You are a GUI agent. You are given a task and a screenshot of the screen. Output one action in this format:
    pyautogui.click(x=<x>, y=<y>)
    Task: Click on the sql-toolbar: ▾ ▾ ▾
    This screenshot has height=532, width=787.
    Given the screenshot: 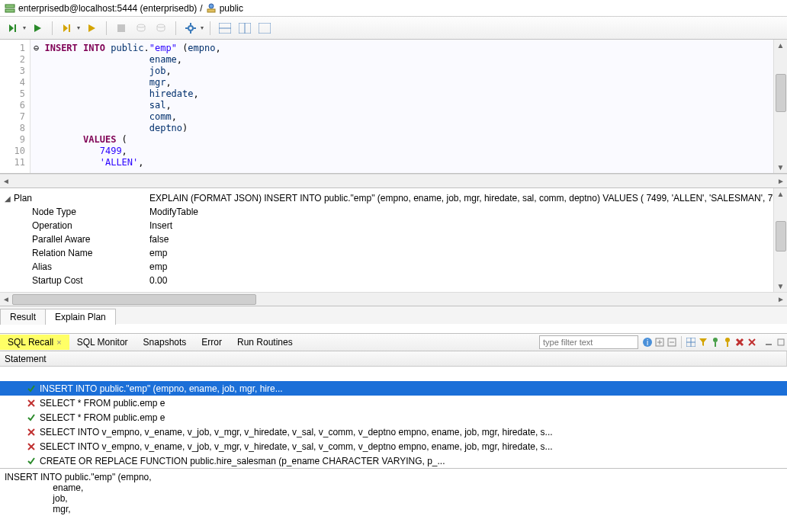 What is the action you would take?
    pyautogui.click(x=394, y=28)
    